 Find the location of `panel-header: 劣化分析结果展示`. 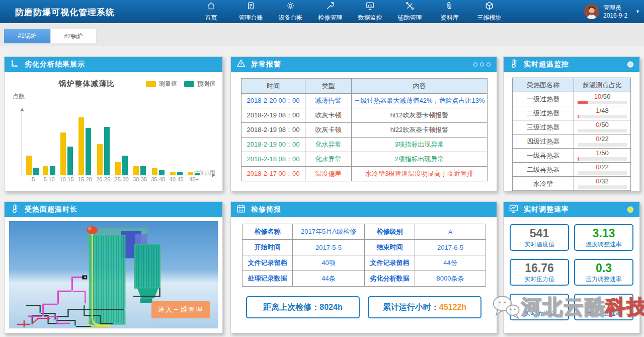

panel-header: 劣化分析结果展示 is located at coordinates (114, 64).